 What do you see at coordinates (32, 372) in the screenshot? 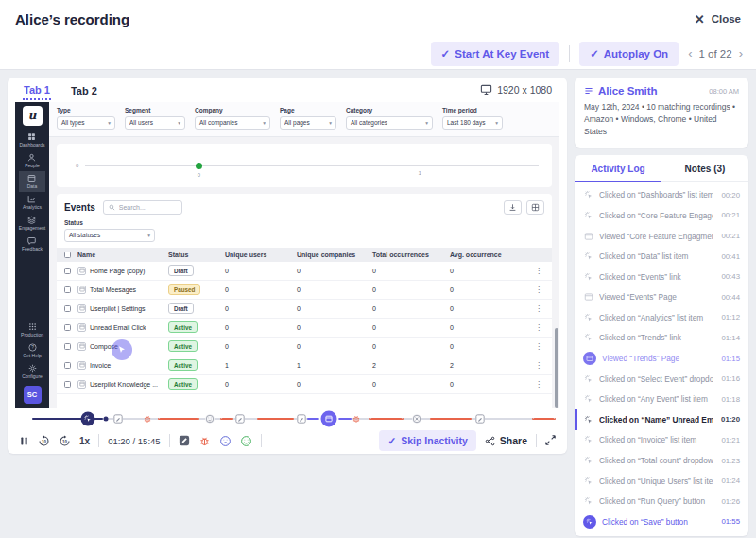
I see `sidebar-item-configure: Configure` at bounding box center [32, 372].